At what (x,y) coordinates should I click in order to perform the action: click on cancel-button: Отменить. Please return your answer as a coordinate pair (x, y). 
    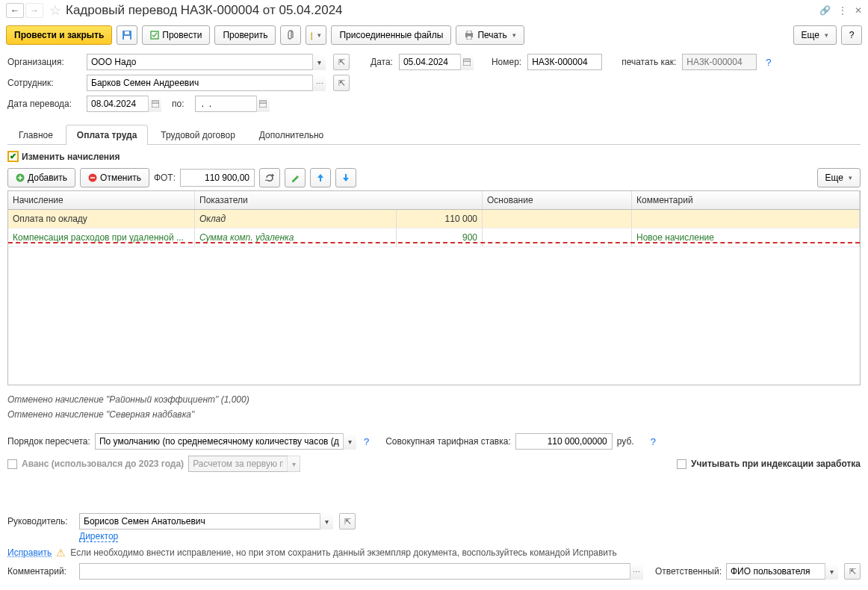
    Looking at the image, I should click on (115, 178).